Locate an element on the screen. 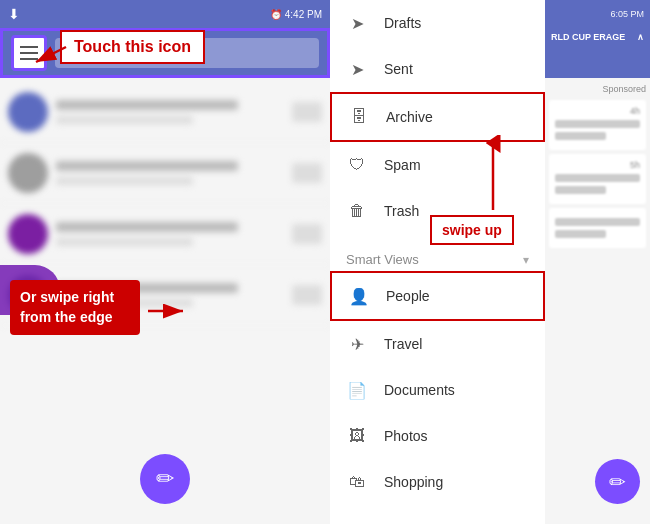 The width and height of the screenshot is (650, 524). sponsored-label: Sponsored is located at coordinates (598, 89).